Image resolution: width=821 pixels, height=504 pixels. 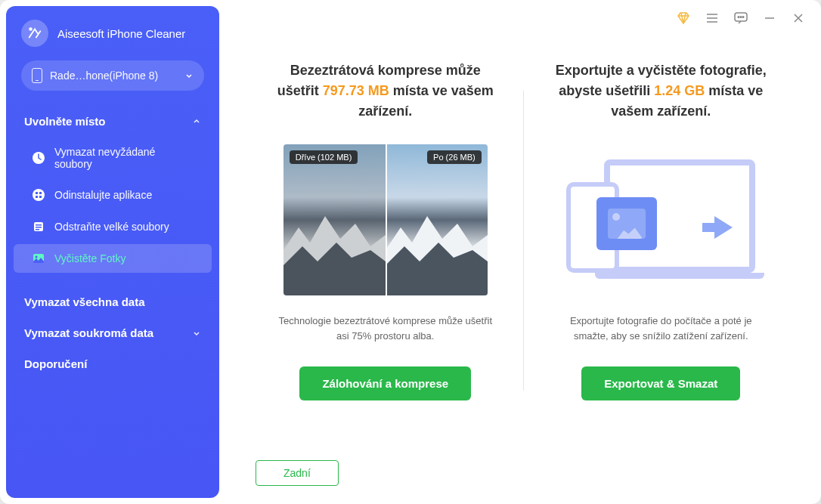 What do you see at coordinates (386, 329) in the screenshot?
I see `compress-desc: Technologie bezeztrátové komprese může u…` at bounding box center [386, 329].